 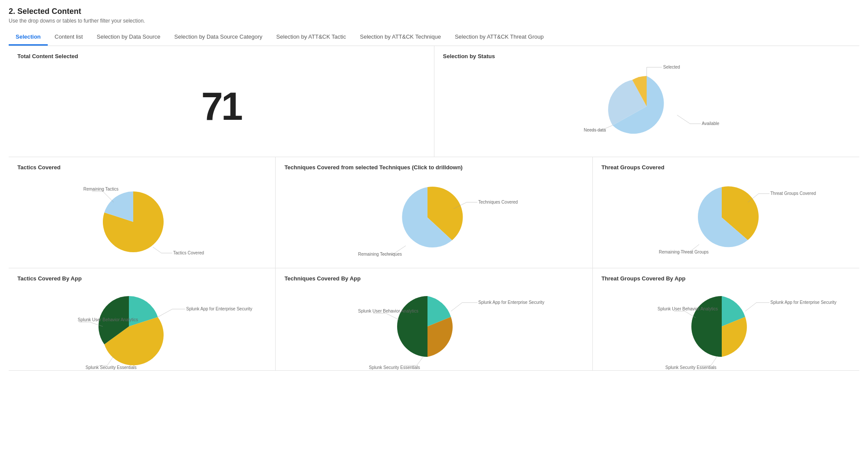 I want to click on total-number: 71, so click(x=221, y=106).